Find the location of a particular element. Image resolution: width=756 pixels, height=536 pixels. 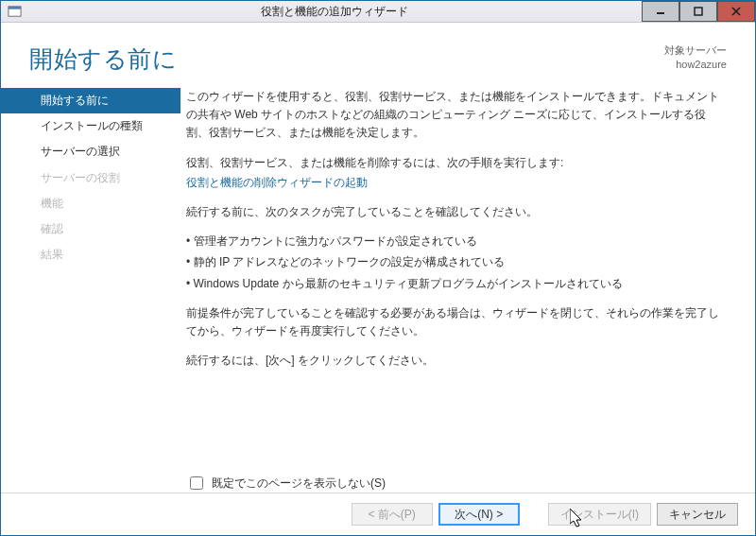

previous-button: < 前へ(P) is located at coordinates (392, 514).